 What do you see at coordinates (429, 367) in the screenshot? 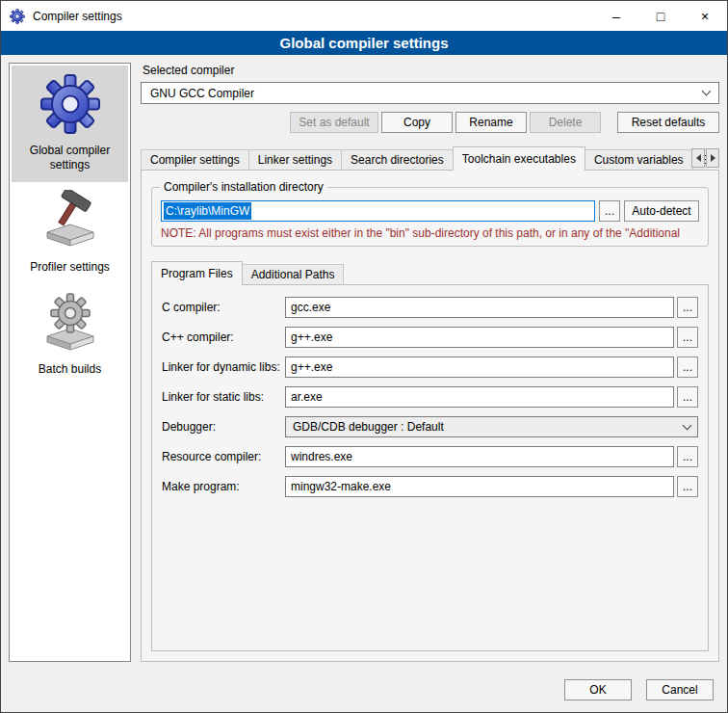
I see `field-row-dynamic-linker: Linker for dynamic libs: ...` at bounding box center [429, 367].